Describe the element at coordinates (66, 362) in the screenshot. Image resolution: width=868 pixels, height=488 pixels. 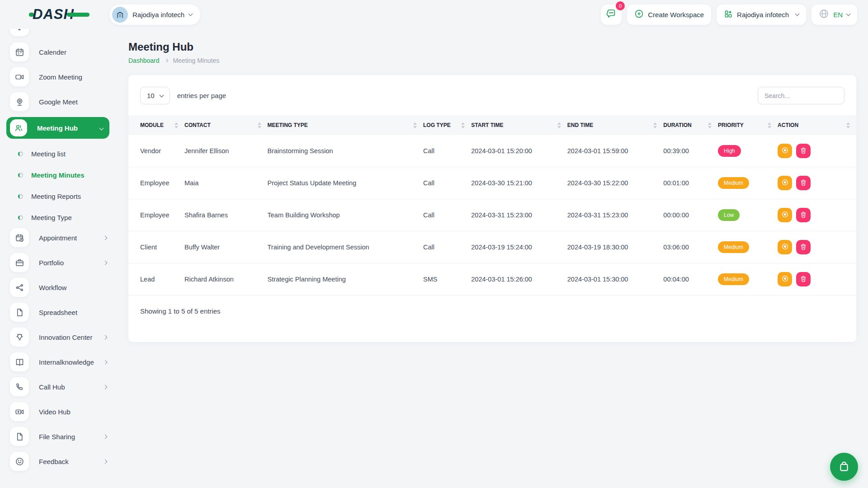
I see `sidebar-item-label: Internalknowledge` at that location.